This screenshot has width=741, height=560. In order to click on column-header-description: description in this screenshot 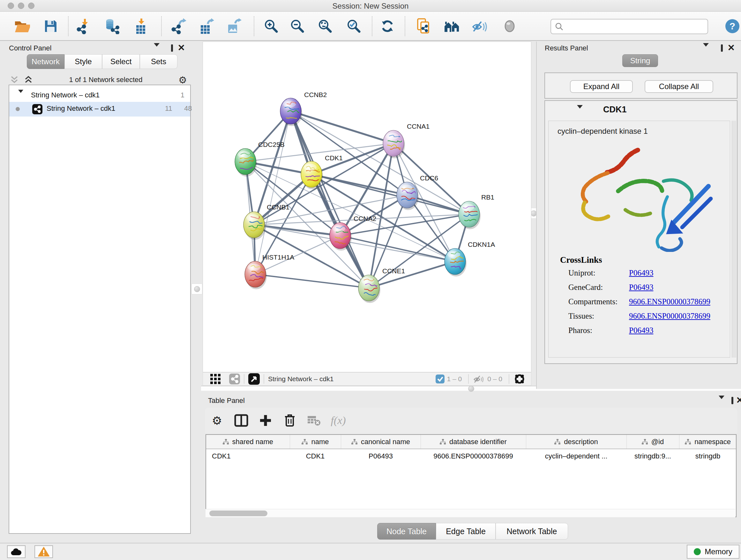, I will do `click(576, 442)`.